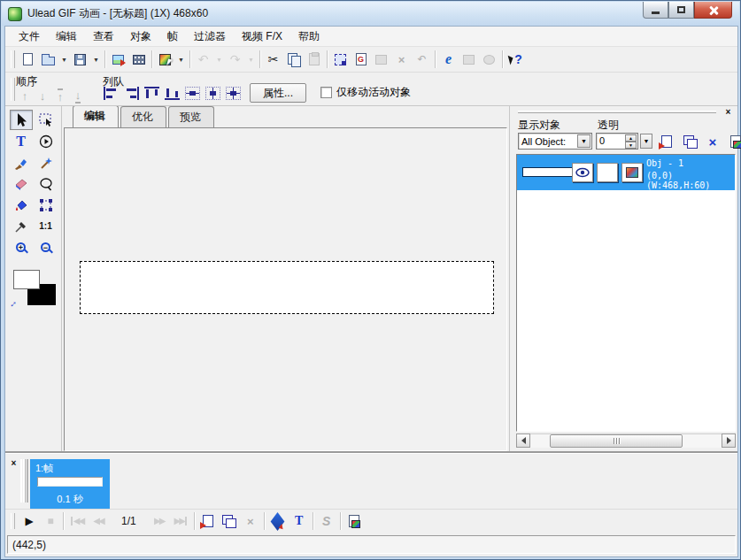 The image size is (741, 560). What do you see at coordinates (181, 59) in the screenshot?
I see `pick-color-dropdown: ▼` at bounding box center [181, 59].